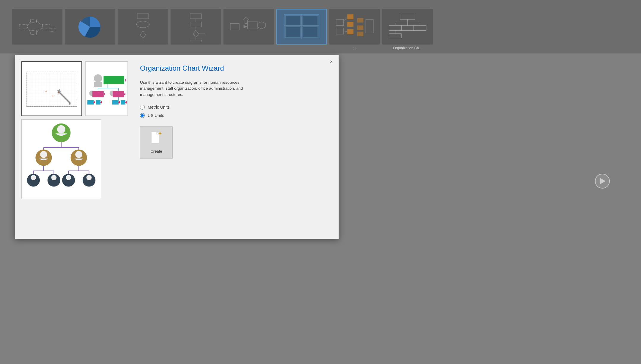  What do you see at coordinates (233, 111) in the screenshot?
I see `units-radio-group: Metric Units US Units` at bounding box center [233, 111].